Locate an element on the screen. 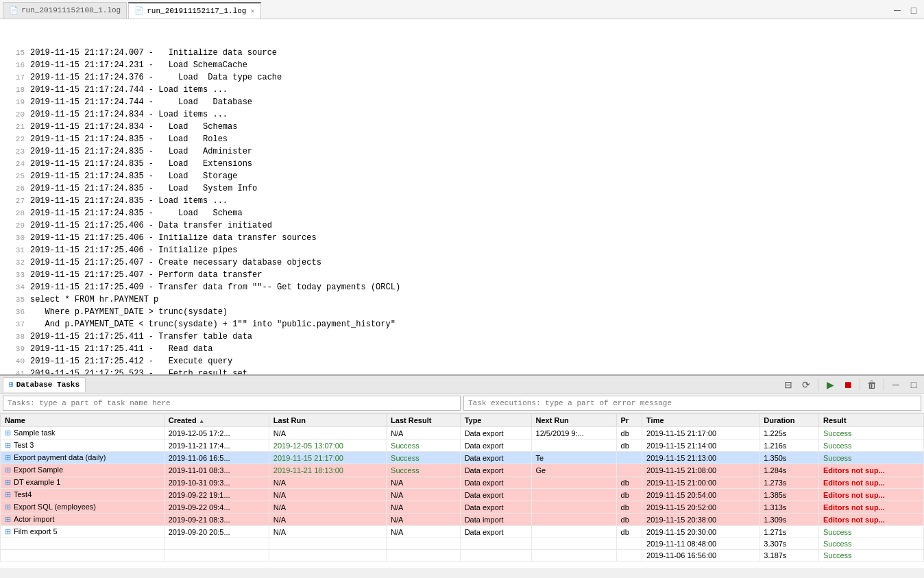 The height and width of the screenshot is (578, 924). col-duration: Duration is located at coordinates (790, 421).